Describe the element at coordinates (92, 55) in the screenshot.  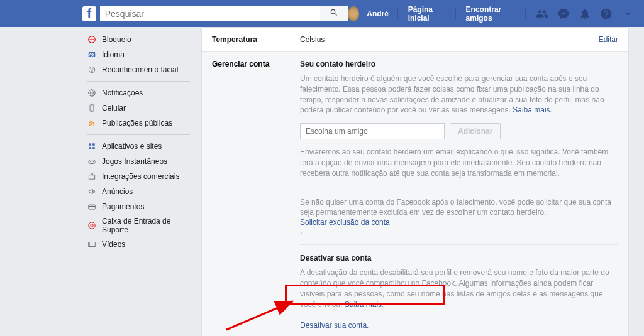
I see `svg-text: A文` at that location.